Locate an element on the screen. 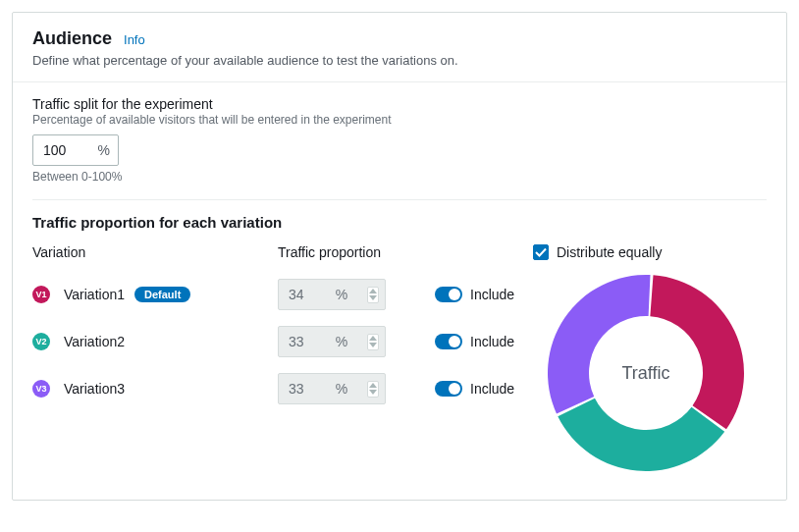 This screenshot has height=532, width=799. check-icon is located at coordinates (541, 252).